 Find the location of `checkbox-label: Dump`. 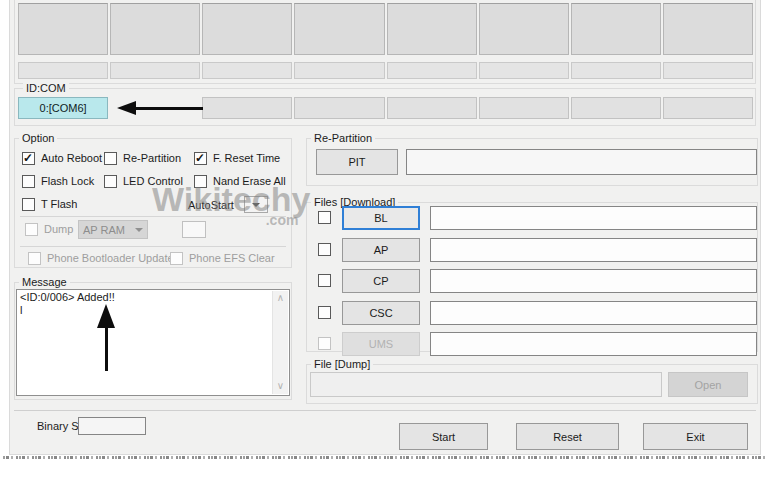

checkbox-label: Dump is located at coordinates (58, 229).